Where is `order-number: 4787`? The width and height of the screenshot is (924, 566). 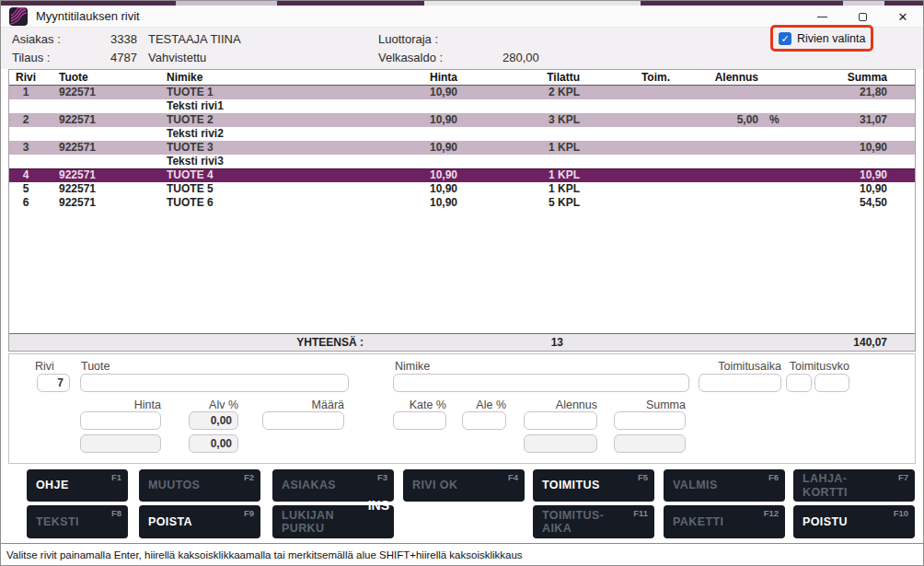
order-number: 4787 is located at coordinates (112, 57).